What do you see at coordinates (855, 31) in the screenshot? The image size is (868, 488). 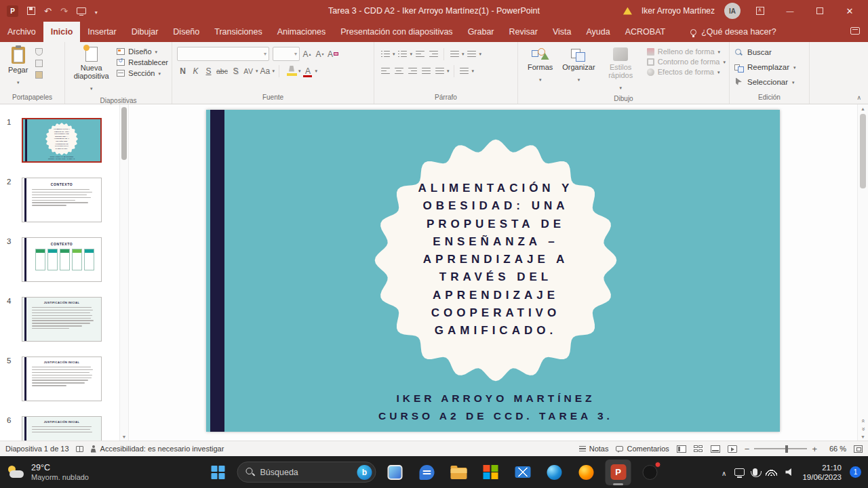 I see `feedback-icon` at bounding box center [855, 31].